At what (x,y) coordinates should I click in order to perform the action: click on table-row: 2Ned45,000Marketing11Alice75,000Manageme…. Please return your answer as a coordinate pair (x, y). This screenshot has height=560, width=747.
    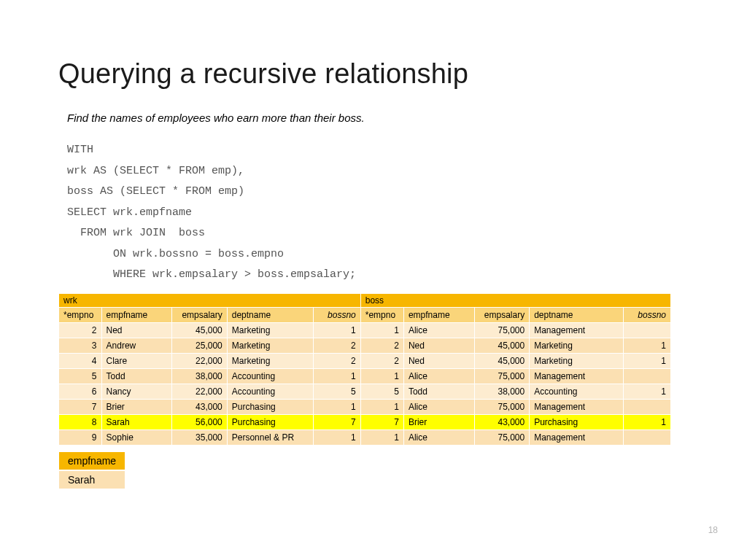
    Looking at the image, I should click on (365, 330).